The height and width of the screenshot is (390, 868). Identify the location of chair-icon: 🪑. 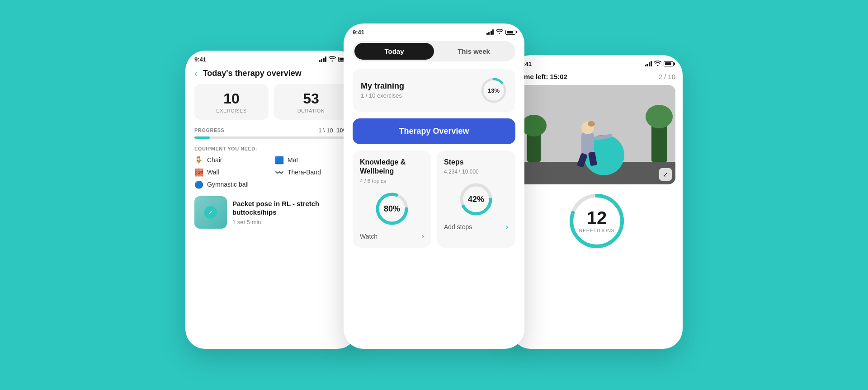
(199, 160).